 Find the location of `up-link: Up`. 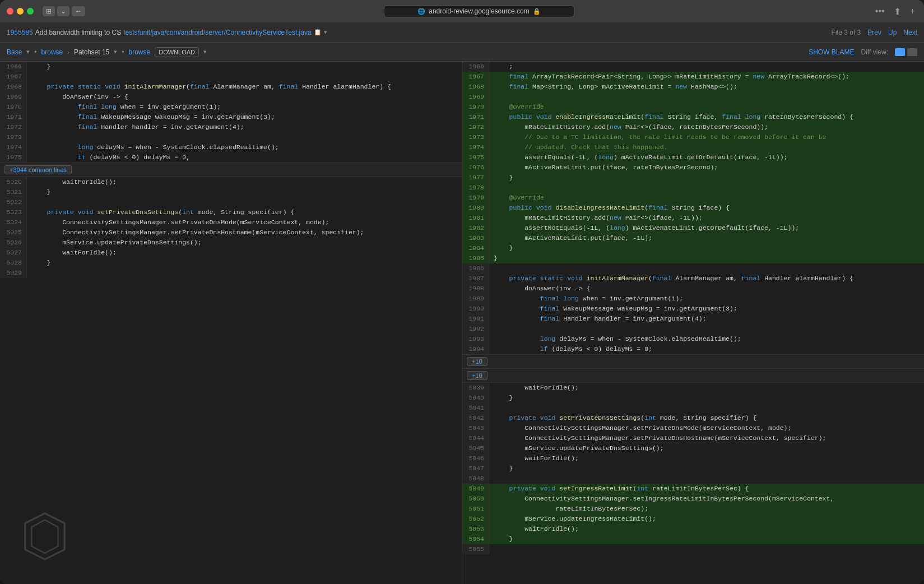

up-link: Up is located at coordinates (892, 33).